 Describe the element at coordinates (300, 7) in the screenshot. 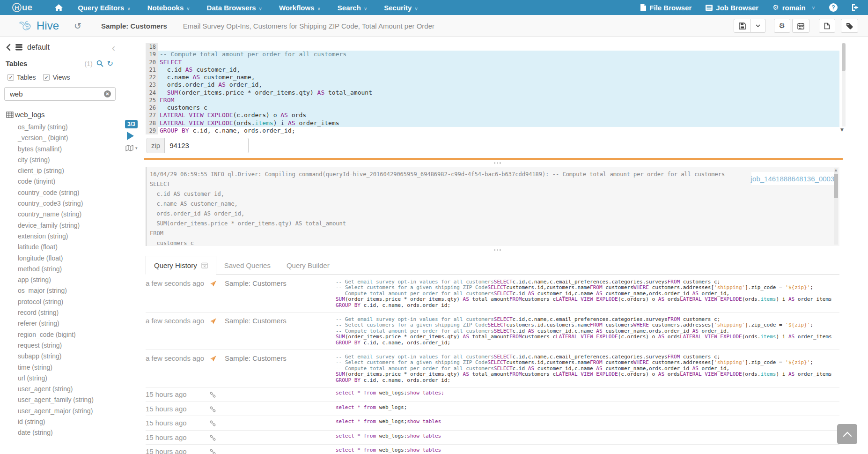

I see `menu-workflows: Workflows∨` at that location.